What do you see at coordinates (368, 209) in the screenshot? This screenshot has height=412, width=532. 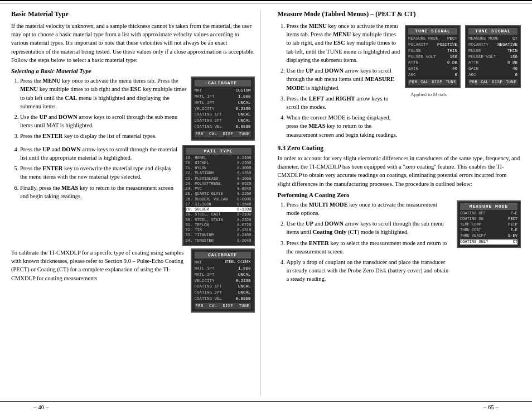 I see `performing-step-1: Press the MULTI MODE key once to activat…` at bounding box center [368, 209].